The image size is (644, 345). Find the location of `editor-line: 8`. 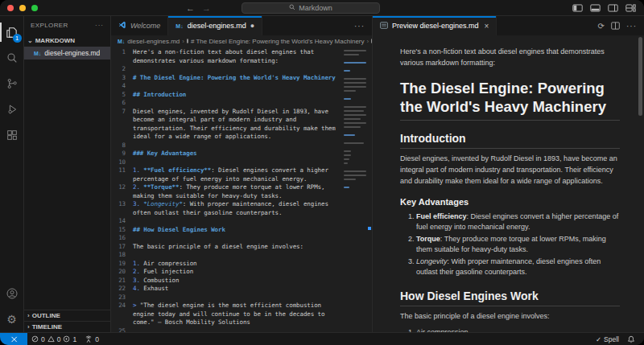

editor-line: 8 is located at coordinates (227, 146).